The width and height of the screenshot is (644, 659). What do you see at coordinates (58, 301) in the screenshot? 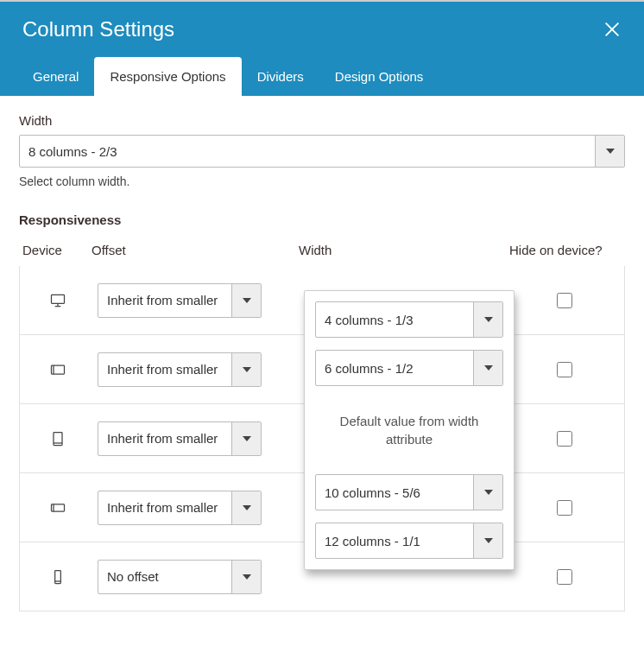
I see `device-desktop-icon` at bounding box center [58, 301].